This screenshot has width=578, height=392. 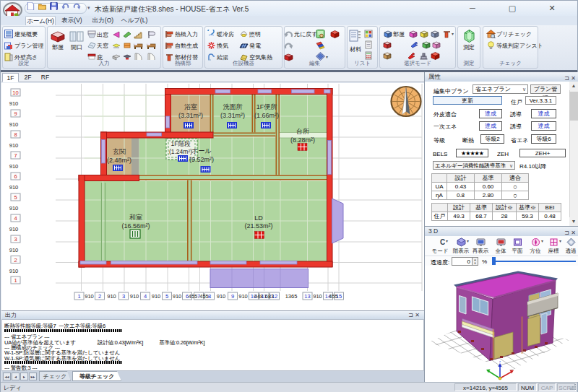 I want to click on svg-text: 10, so click(x=15, y=92).